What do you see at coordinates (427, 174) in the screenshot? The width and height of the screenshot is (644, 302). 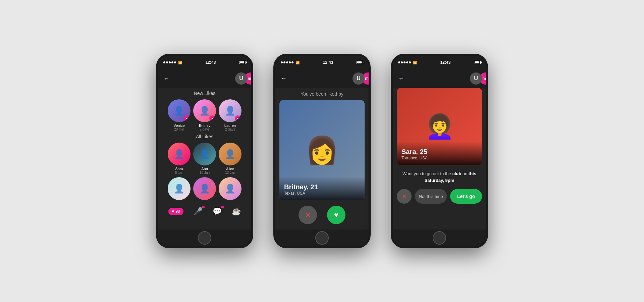 I see `message-prefix: Want you to go out to the` at bounding box center [427, 174].